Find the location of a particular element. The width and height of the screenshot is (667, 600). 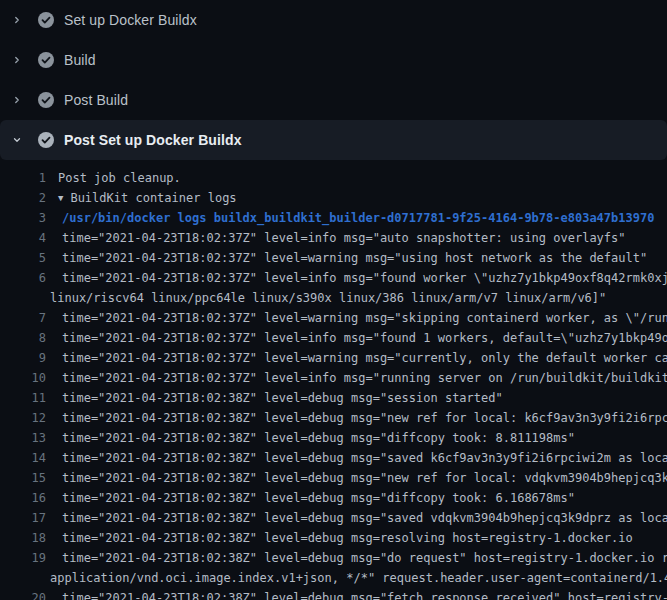

line-number: 12 is located at coordinates (23, 418).